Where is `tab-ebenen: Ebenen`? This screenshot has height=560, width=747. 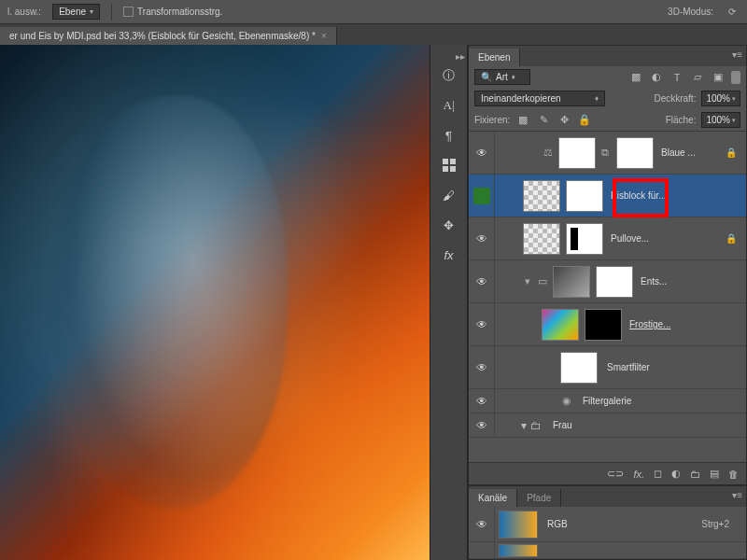
tab-ebenen: Ebenen is located at coordinates (495, 58).